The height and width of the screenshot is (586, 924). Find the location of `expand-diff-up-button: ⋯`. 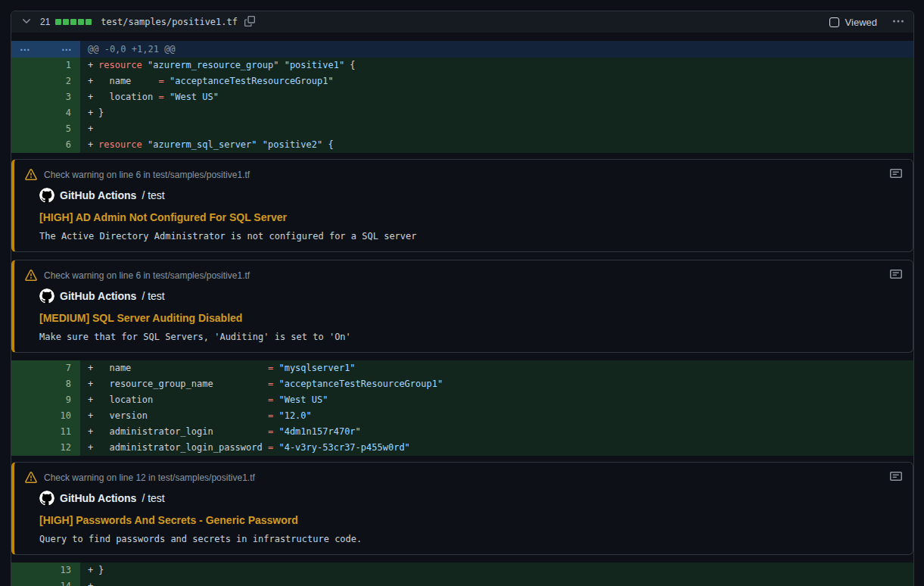

expand-diff-up-button: ⋯ is located at coordinates (25, 49).